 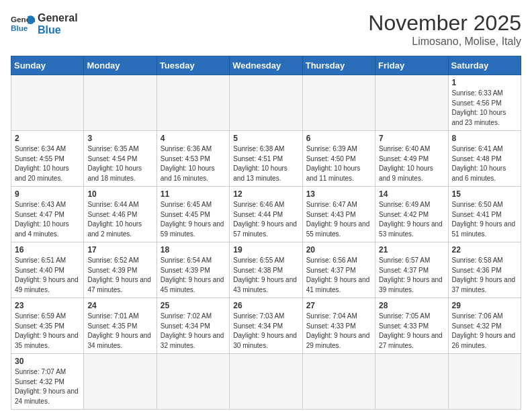 What do you see at coordinates (411, 331) in the screenshot?
I see `day-info: Sunrise: 7:05 AM Sunset: 4:33 PM Dayligh…` at bounding box center [411, 331].